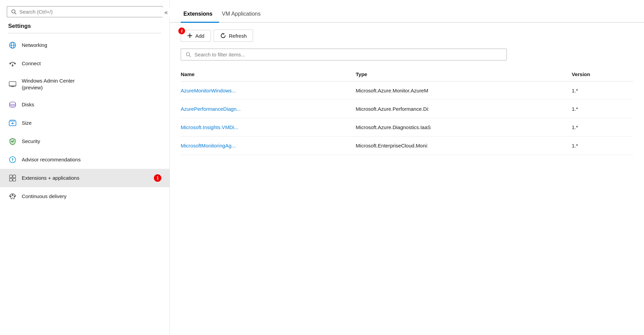 This screenshot has width=644, height=335. What do you see at coordinates (190, 36) in the screenshot?
I see `plus-icon` at bounding box center [190, 36].